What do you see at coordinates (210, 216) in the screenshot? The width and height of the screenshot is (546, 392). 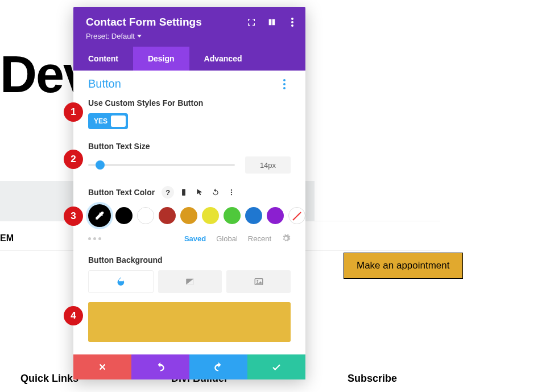 I see `swatch-yellow` at bounding box center [210, 216].